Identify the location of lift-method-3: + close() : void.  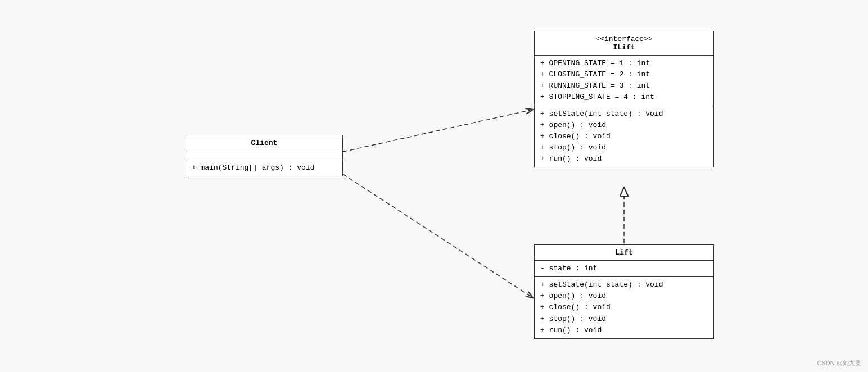
(624, 307).